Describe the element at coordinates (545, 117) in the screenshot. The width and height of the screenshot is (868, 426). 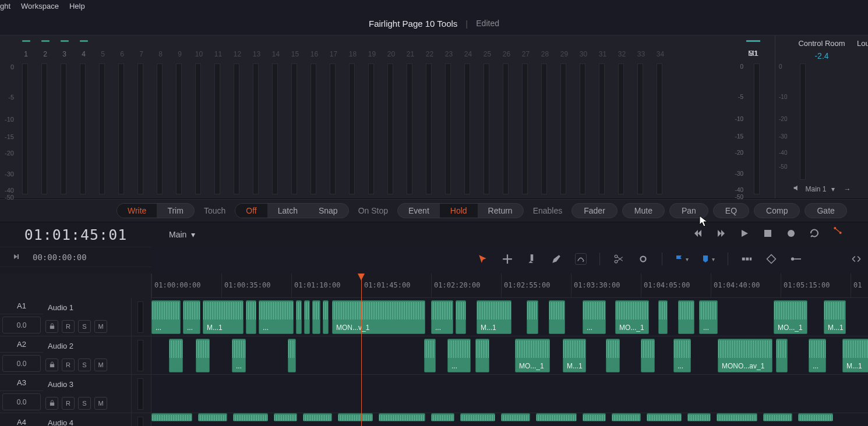
I see `channel-meter: 28` at that location.